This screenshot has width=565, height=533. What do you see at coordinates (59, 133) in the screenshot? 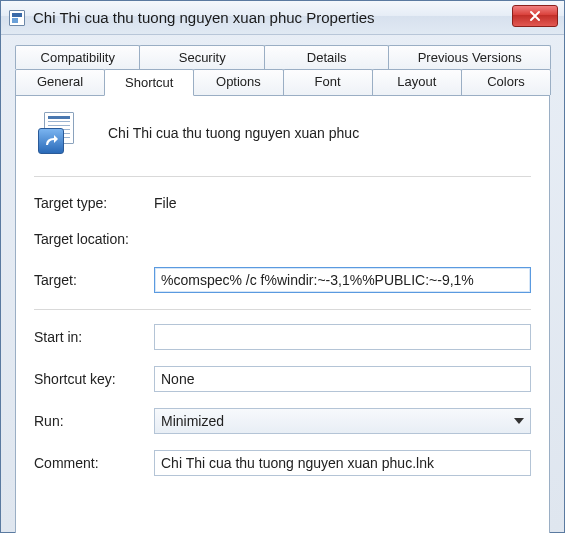
I see `shortcut-large-icon` at bounding box center [59, 133].